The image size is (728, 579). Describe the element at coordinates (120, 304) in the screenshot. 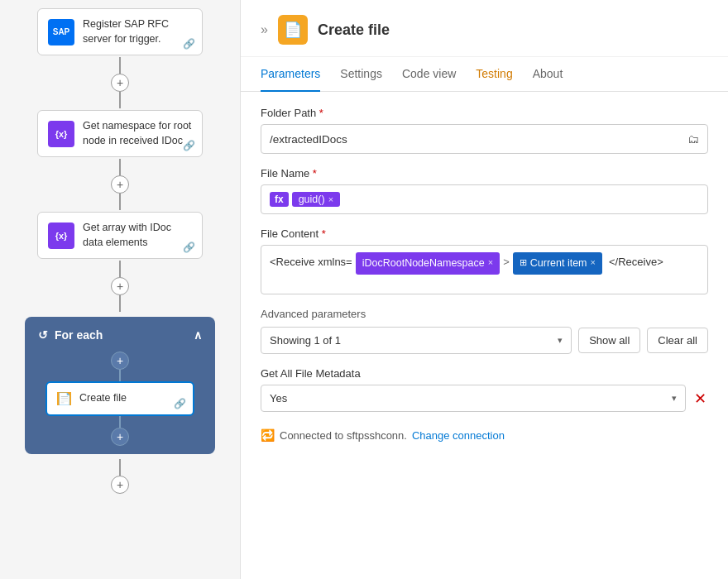

I see `line-3b` at that location.